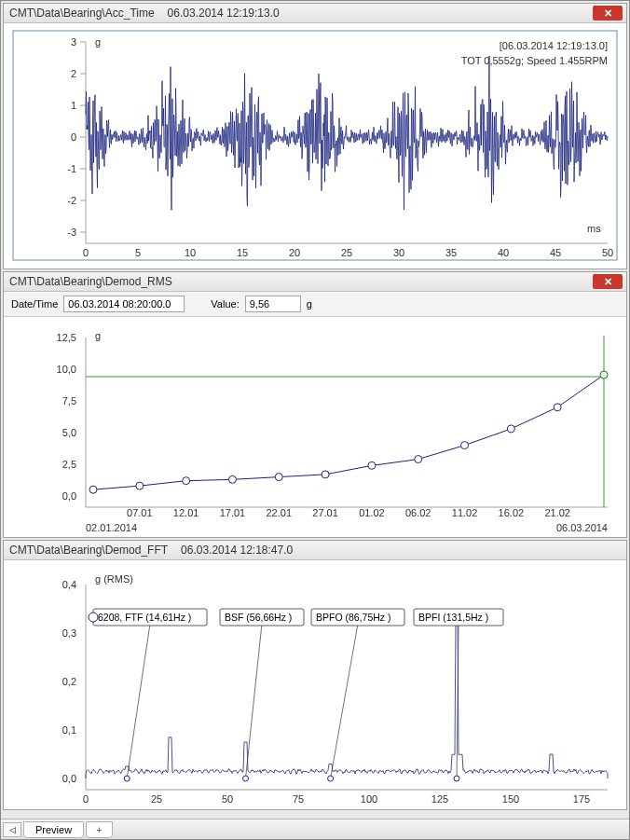 The height and width of the screenshot is (840, 630). I want to click on panel-path-3: CMT\Data\Bearing\Demod_FFT, so click(89, 550).